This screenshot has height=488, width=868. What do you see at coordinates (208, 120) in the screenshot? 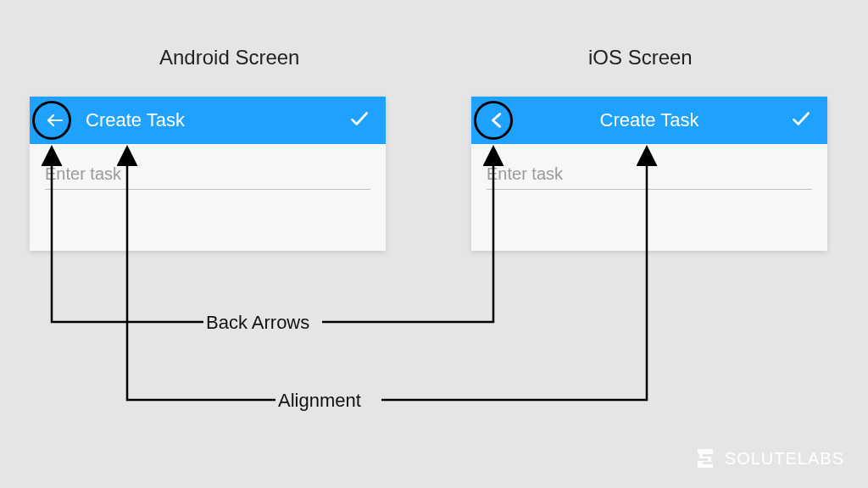
I see `android-appbar: Create Task` at bounding box center [208, 120].